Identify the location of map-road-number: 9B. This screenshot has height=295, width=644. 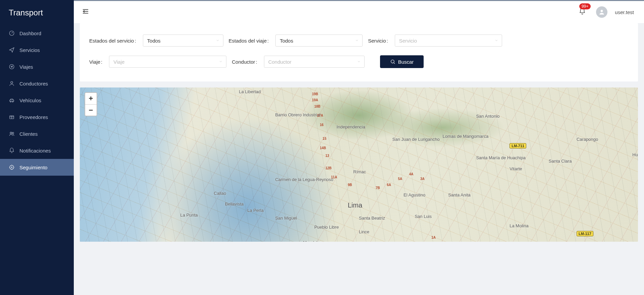
(350, 185).